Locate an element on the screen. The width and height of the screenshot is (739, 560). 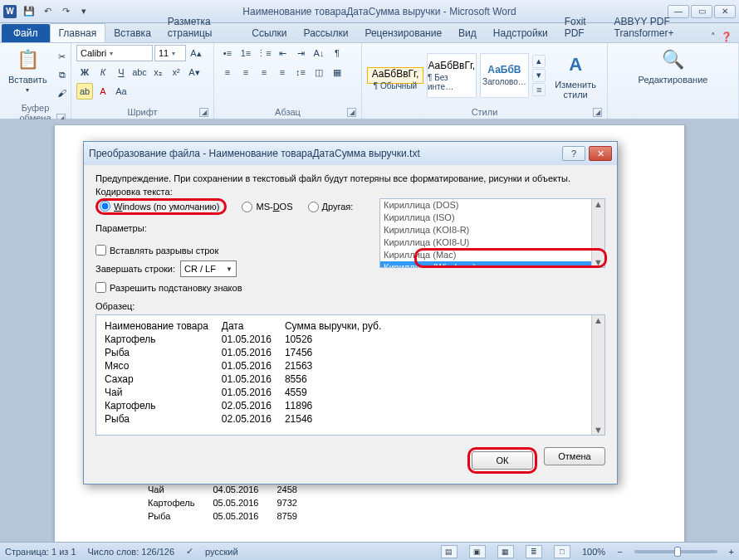
zoom-in-button: + is located at coordinates (732, 552).